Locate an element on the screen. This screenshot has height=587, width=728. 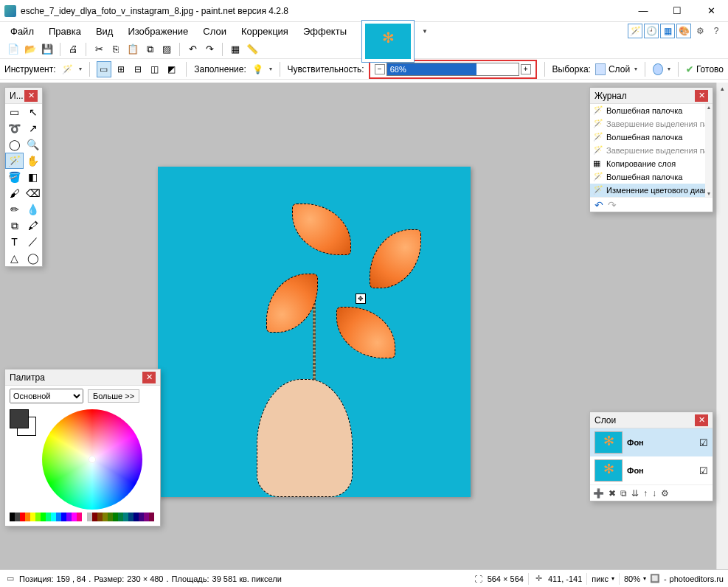
history-panel-close-icon: ✕ is located at coordinates (701, 96).